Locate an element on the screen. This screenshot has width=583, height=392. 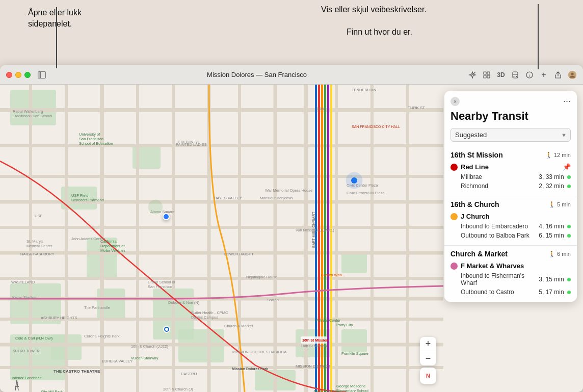
annotation-left-line is located at coordinates (57, 38).